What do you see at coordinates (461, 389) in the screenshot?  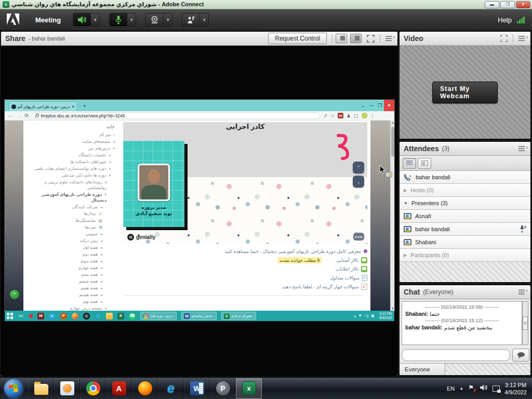 I see `tray-expand-icon: ▲` at bounding box center [461, 389].